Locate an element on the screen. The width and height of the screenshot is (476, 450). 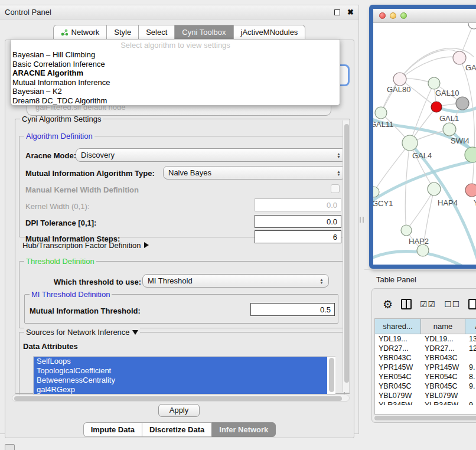
mi-steps-field: 6 is located at coordinates (298, 237).